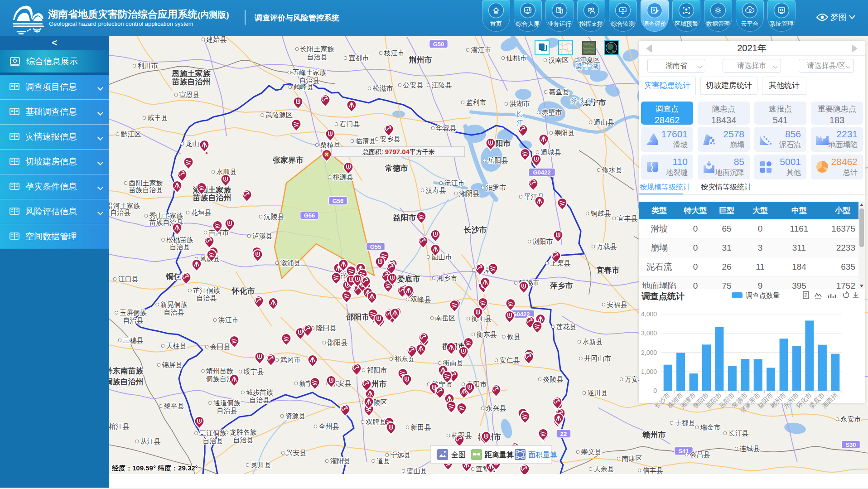 The image size is (868, 489). What do you see at coordinates (291, 360) in the screenshot?
I see `svg-text: 武冈市` at bounding box center [291, 360].